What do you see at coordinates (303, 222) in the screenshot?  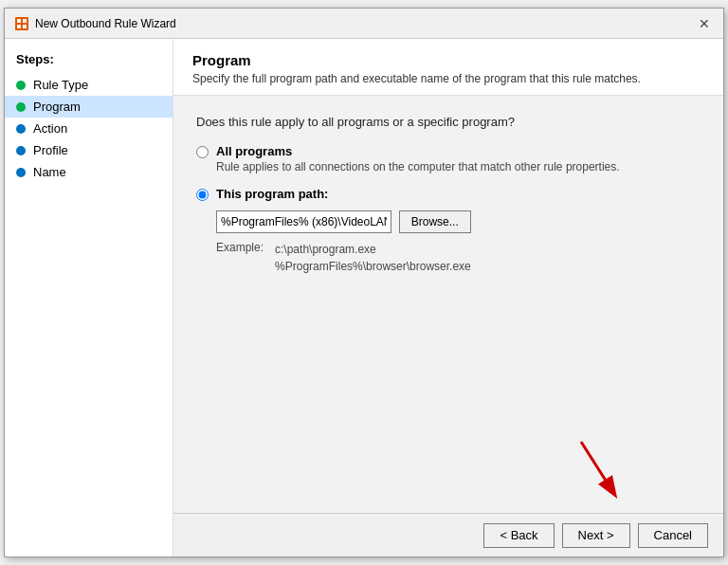 I see `path-input` at bounding box center [303, 222].